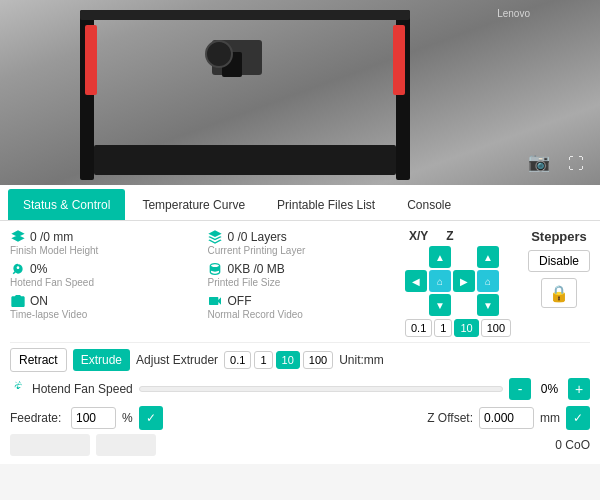 Image resolution: width=600 pixels, height=500 pixels. Describe the element at coordinates (302, 283) in the screenshot. I see `status-right: 0 /0 Layers Current Printing Layer 0KB /…` at that location.